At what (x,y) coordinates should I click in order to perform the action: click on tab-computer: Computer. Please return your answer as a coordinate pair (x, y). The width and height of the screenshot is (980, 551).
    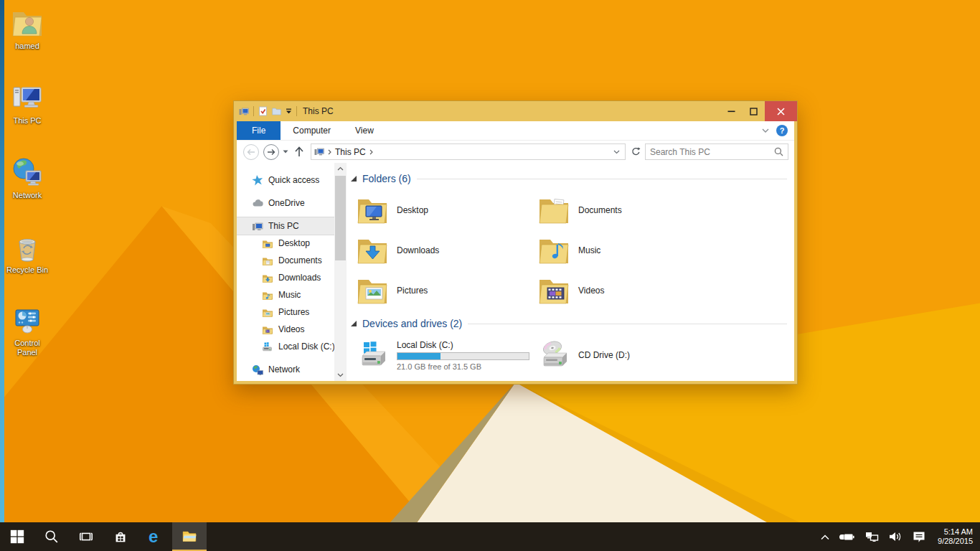
    Looking at the image, I should click on (311, 131).